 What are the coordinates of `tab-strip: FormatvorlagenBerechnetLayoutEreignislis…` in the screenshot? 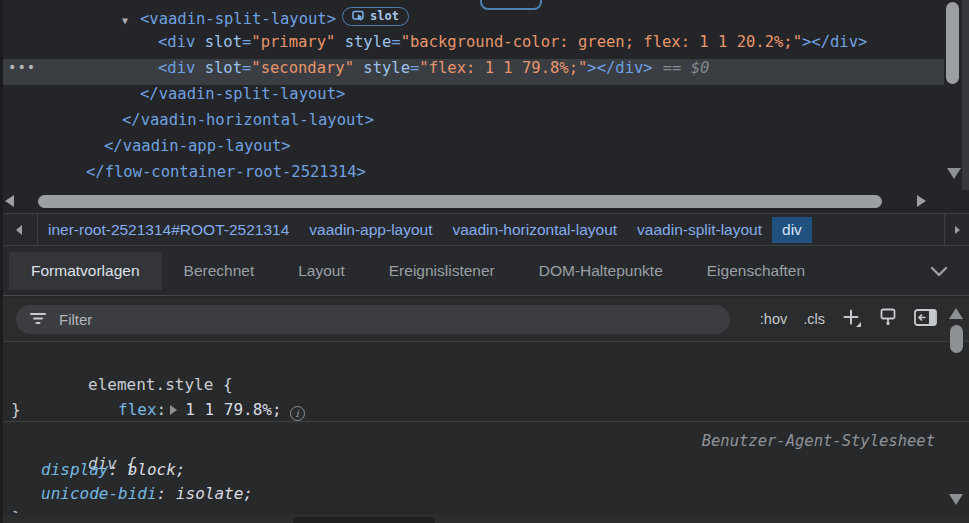 It's located at (418, 271).